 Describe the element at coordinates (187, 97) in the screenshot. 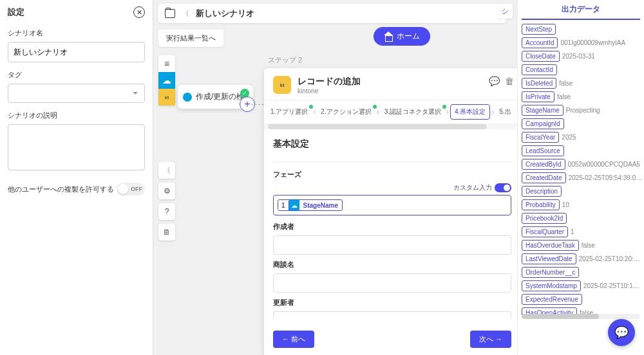

I see `salesforce-badge-icon` at that location.